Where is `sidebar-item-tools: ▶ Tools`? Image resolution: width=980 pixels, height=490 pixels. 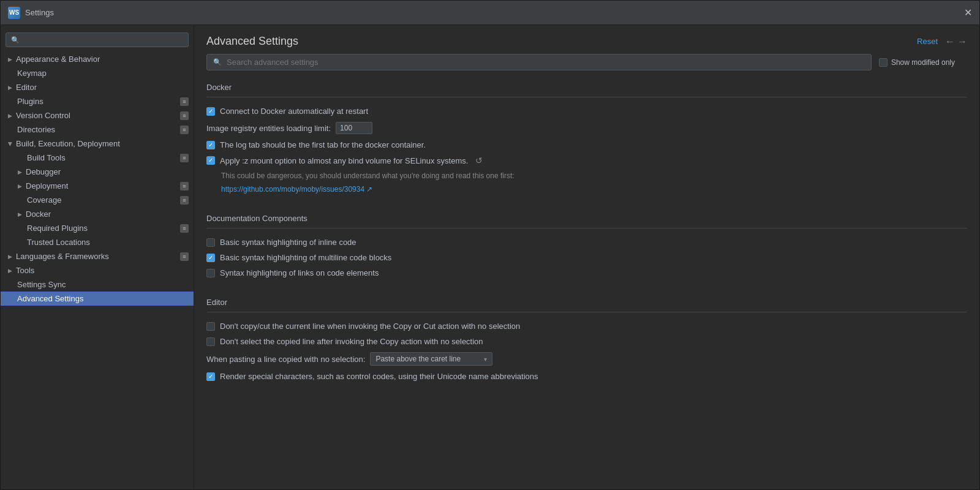 sidebar-item-tools: ▶ Tools is located at coordinates (97, 271).